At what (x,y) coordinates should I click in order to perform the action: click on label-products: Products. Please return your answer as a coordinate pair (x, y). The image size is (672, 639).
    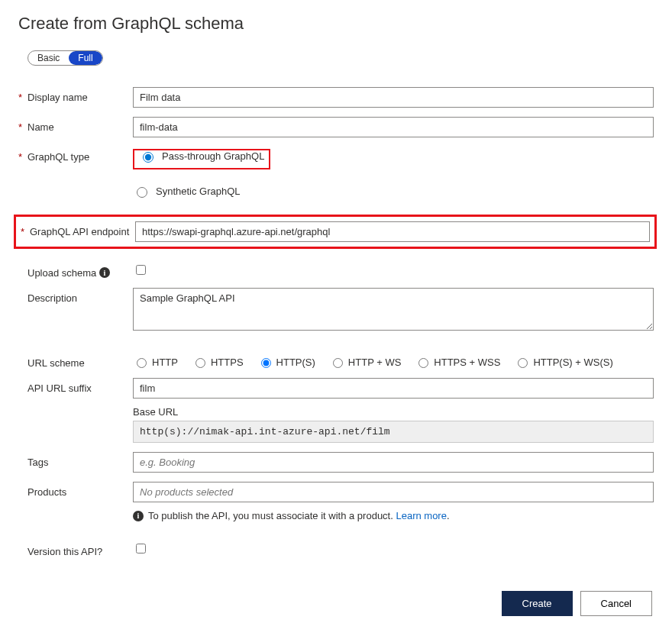
    Looking at the image, I should click on (47, 492).